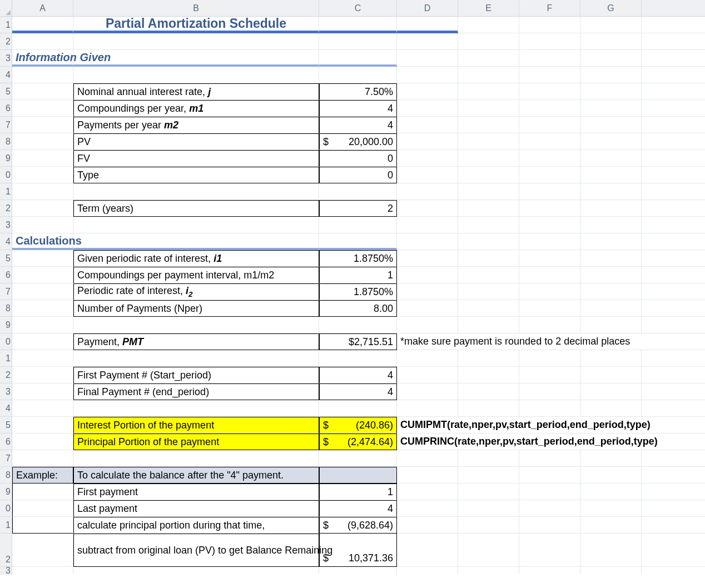 This screenshot has height=588, width=705. What do you see at coordinates (196, 392) in the screenshot?
I see `calc-final-label: Final Payment # (end_period)` at bounding box center [196, 392].